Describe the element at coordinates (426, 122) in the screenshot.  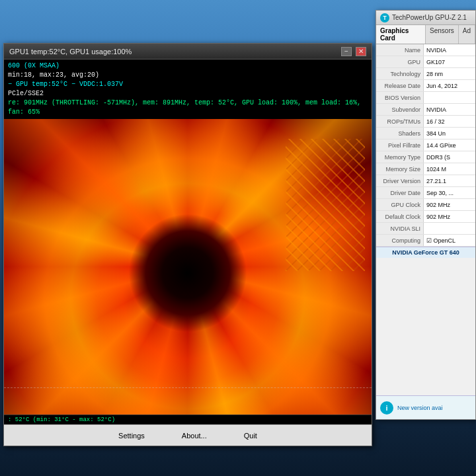
I see `row-rops-tmus: ROPs/TMUs 16 / 32` at that location.